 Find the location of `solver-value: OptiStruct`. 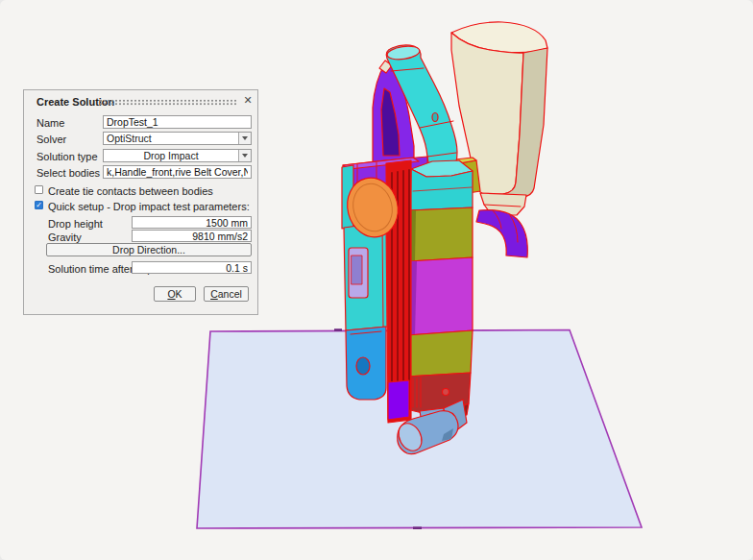

solver-value: OptiStruct is located at coordinates (171, 138).